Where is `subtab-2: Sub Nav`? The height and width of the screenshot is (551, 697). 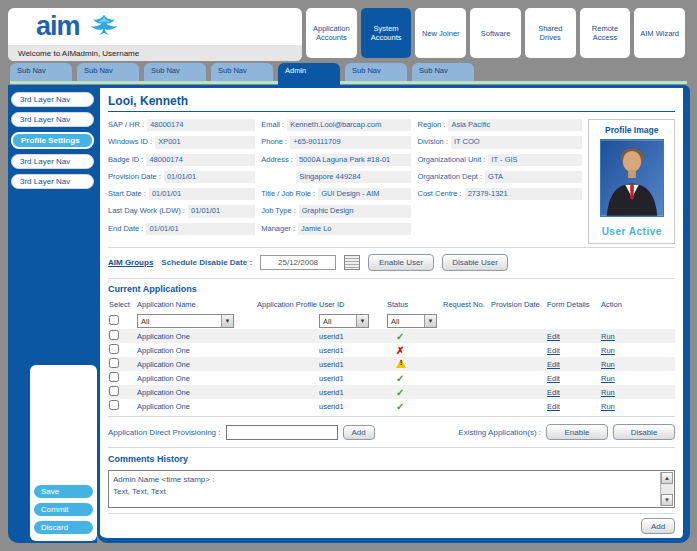
subtab-2: Sub Nav is located at coordinates (108, 72).